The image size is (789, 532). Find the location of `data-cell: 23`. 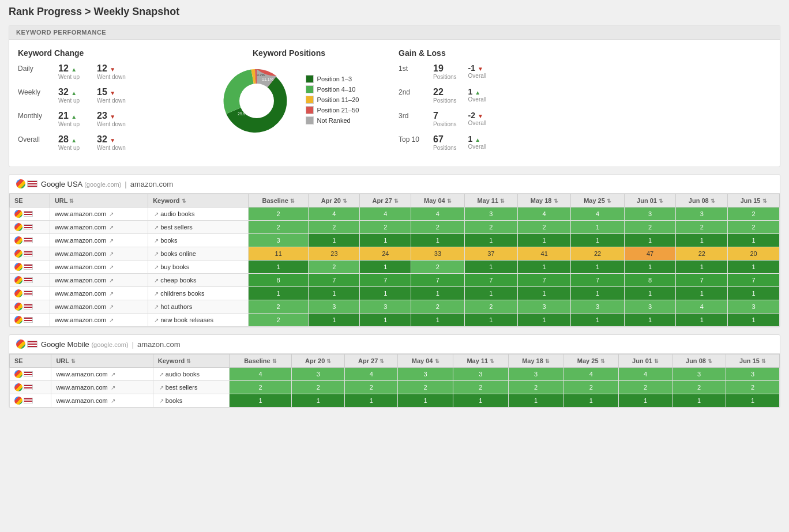

data-cell: 23 is located at coordinates (335, 254).